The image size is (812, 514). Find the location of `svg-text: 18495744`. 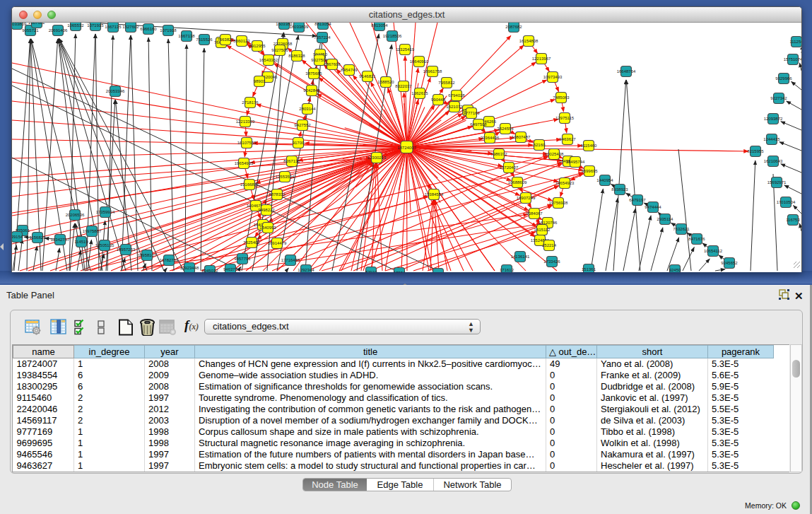

svg-text: 18495744 is located at coordinates (575, 162).